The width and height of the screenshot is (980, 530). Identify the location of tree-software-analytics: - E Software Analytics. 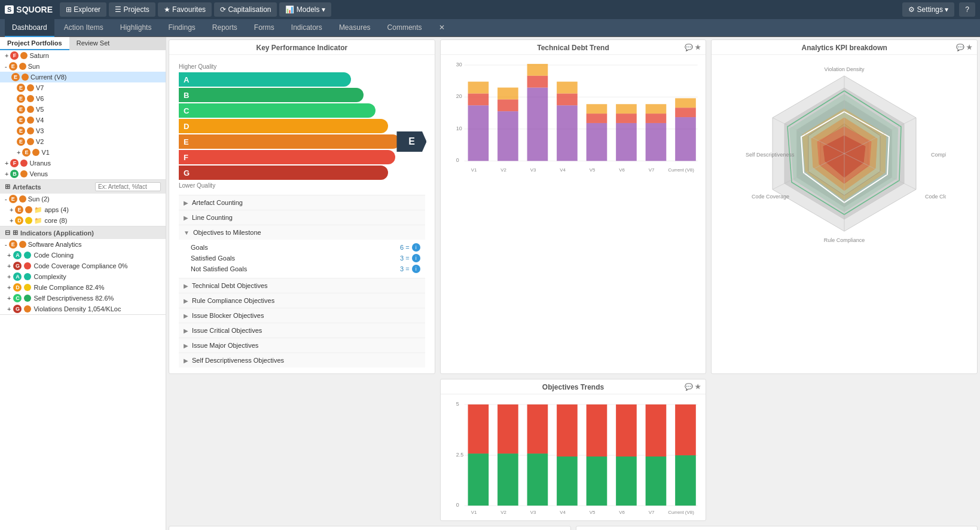
(83, 244).